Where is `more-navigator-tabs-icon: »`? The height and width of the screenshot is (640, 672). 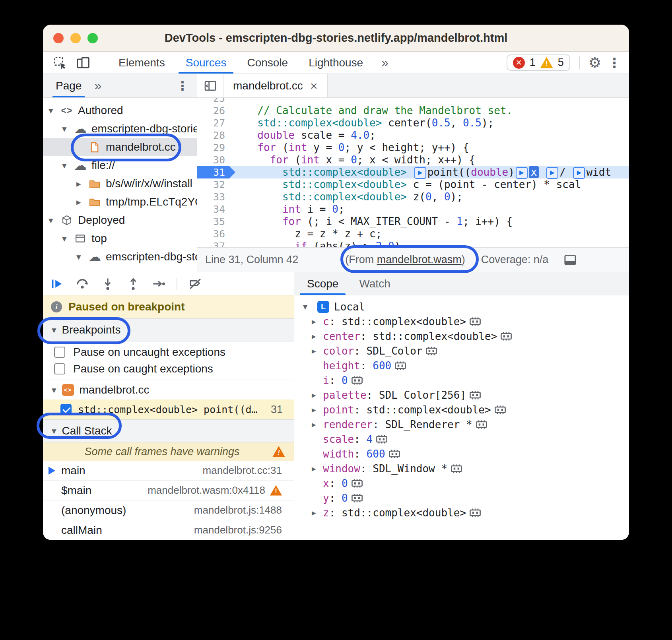
more-navigator-tabs-icon: » is located at coordinates (98, 86).